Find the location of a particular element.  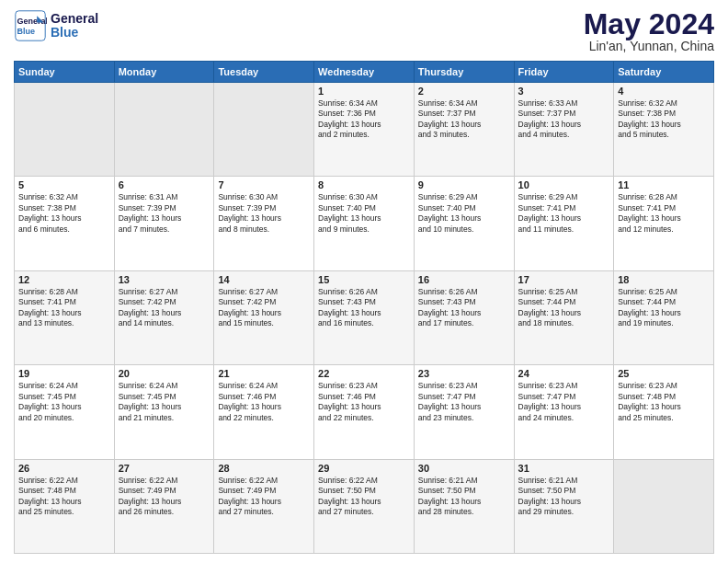

calendar-cell: 12Sunrise: 6:28 AMSunset: 7:41 PMDayligh… is located at coordinates (64, 317).